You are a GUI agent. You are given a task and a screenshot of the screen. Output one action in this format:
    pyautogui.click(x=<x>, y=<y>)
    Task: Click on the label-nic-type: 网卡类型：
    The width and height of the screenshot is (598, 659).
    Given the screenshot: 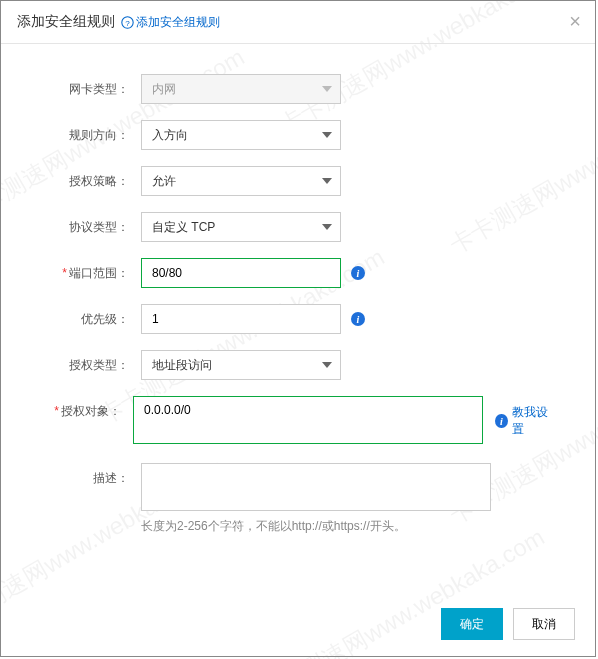 What is the action you would take?
    pyautogui.click(x=91, y=86)
    